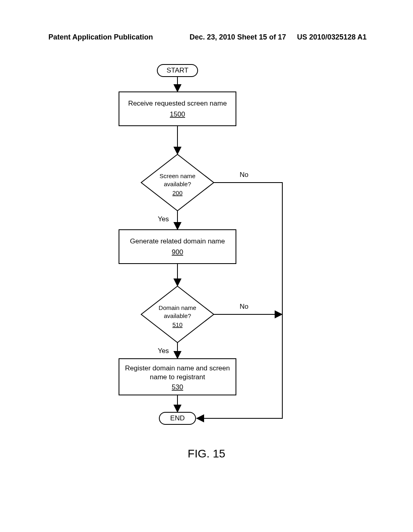 The image size is (413, 532). Describe the element at coordinates (177, 314) in the screenshot. I see `decision-510: Domain name available? 510` at that location.